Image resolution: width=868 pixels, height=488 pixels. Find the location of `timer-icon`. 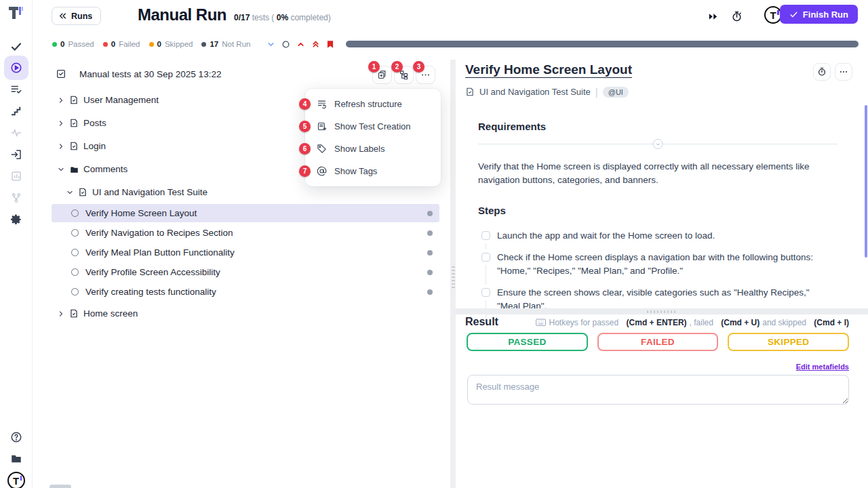

timer-icon is located at coordinates (736, 16).